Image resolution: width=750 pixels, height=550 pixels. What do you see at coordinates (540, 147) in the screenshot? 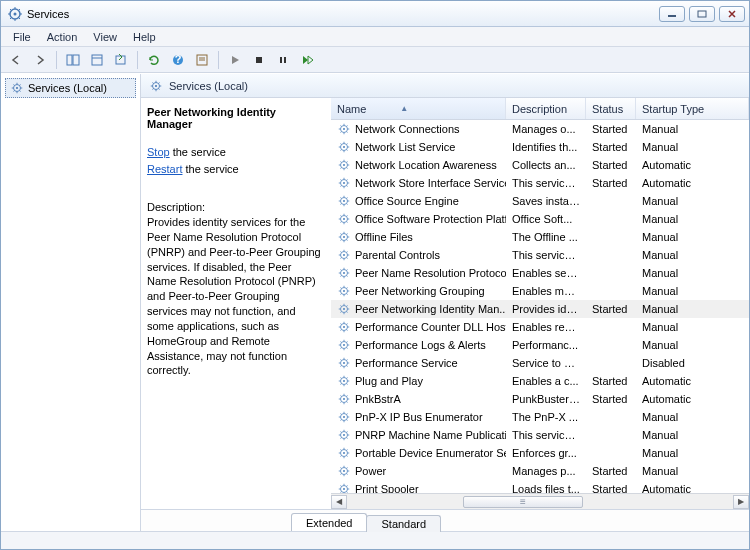
I see `service-row: Network List ServiceIdentifies th...Star…` at bounding box center [540, 147].